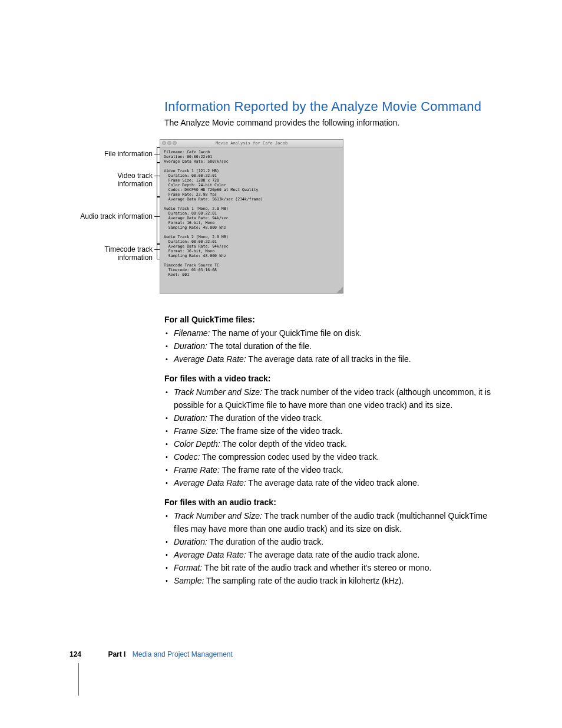  Describe the element at coordinates (289, 457) in the screenshot. I see `definition: The compression codec used by the video …` at that location.